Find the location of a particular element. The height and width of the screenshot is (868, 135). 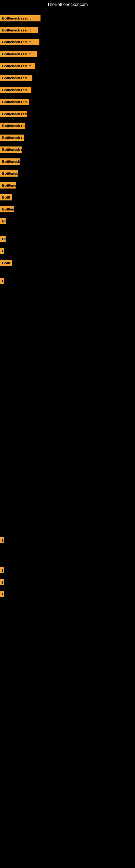

badge-24: | is located at coordinates (2, 570).